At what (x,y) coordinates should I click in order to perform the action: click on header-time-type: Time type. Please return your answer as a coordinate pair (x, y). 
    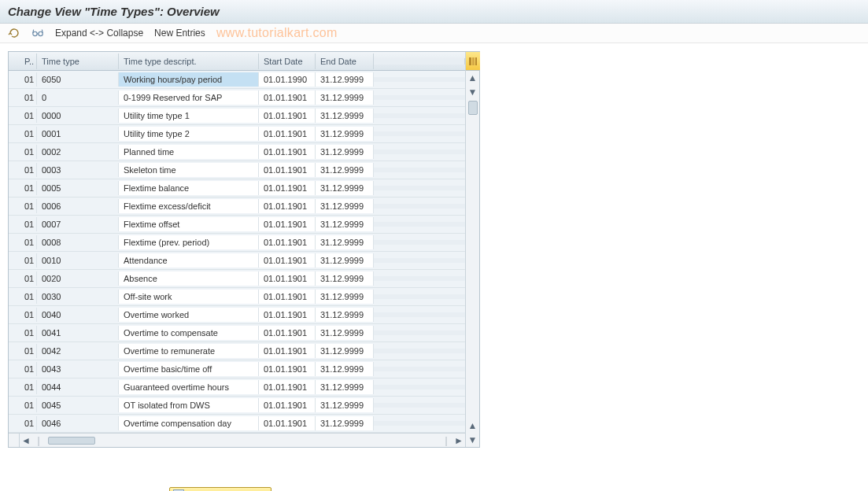
    Looking at the image, I should click on (78, 61).